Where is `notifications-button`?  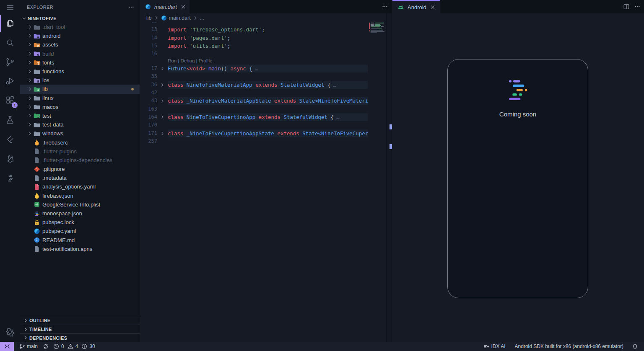
notifications-button is located at coordinates (635, 347).